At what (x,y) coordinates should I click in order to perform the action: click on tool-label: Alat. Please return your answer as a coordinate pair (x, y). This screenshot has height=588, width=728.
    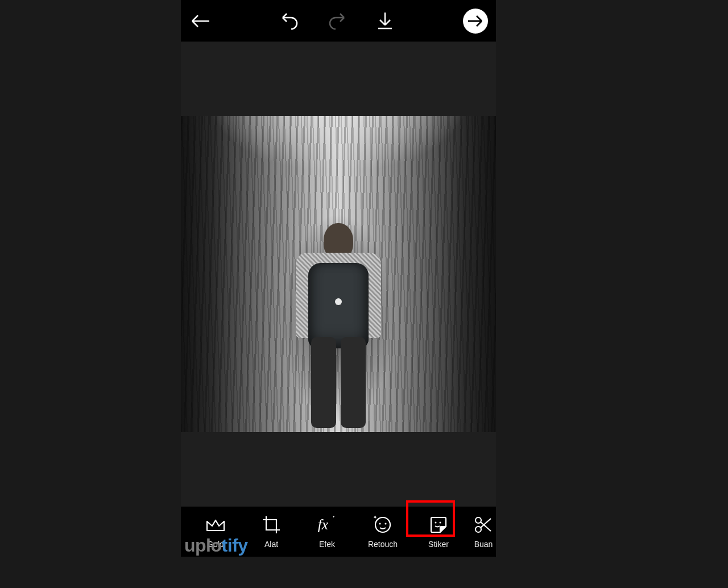
    Looking at the image, I should click on (271, 544).